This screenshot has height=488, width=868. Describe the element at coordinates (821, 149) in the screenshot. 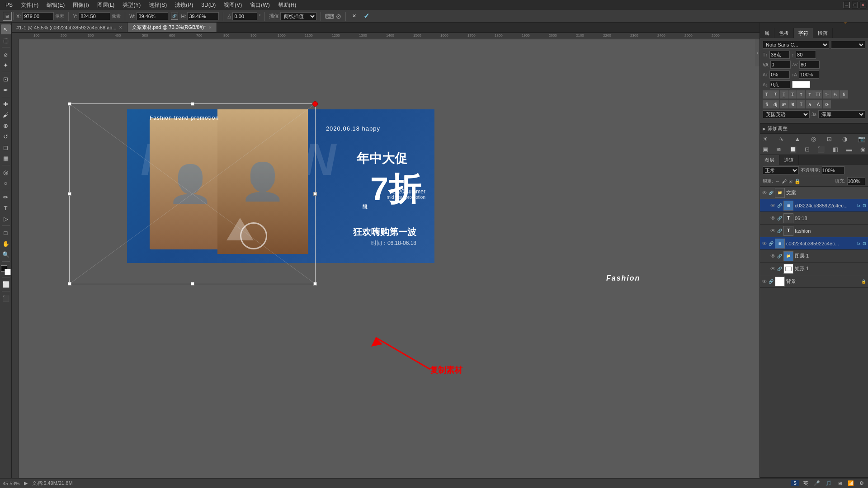

I see `posterize-icon: ⬛` at that location.